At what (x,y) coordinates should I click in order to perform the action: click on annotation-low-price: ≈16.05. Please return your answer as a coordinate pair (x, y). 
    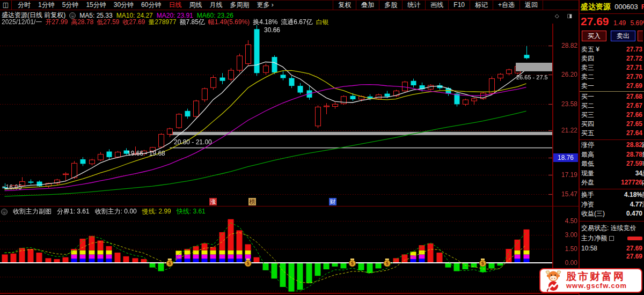
    Looking at the image, I should click on (12, 187).